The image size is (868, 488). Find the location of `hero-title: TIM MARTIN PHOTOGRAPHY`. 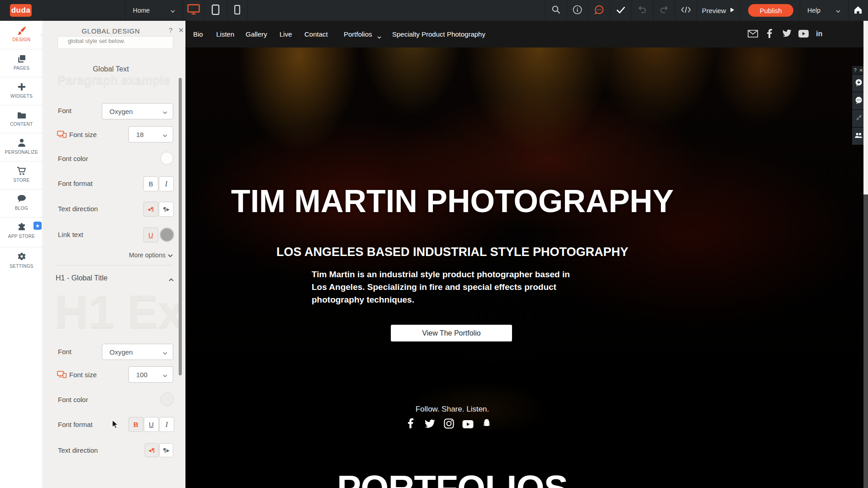

hero-title: TIM MARTIN PHOTOGRAPHY is located at coordinates (452, 201).